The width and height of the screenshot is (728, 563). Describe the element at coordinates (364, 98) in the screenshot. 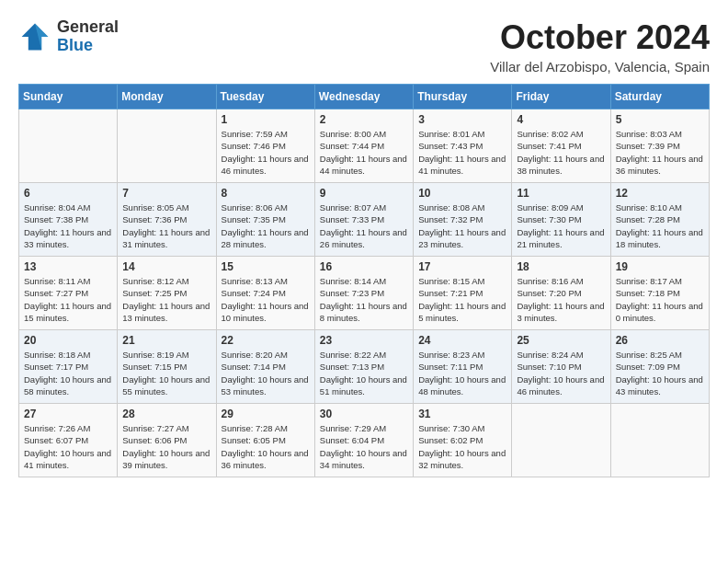

I see `col-wednesday: Wednesday` at that location.